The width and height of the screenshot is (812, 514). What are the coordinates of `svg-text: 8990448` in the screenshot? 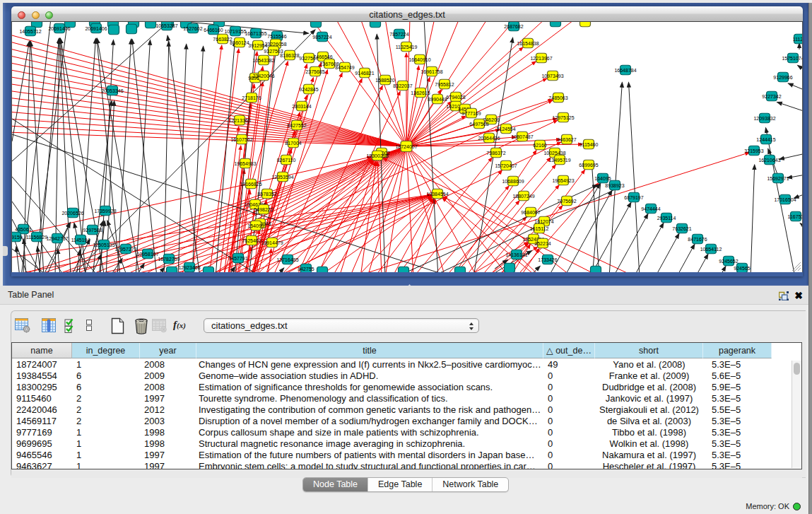 It's located at (437, 99).